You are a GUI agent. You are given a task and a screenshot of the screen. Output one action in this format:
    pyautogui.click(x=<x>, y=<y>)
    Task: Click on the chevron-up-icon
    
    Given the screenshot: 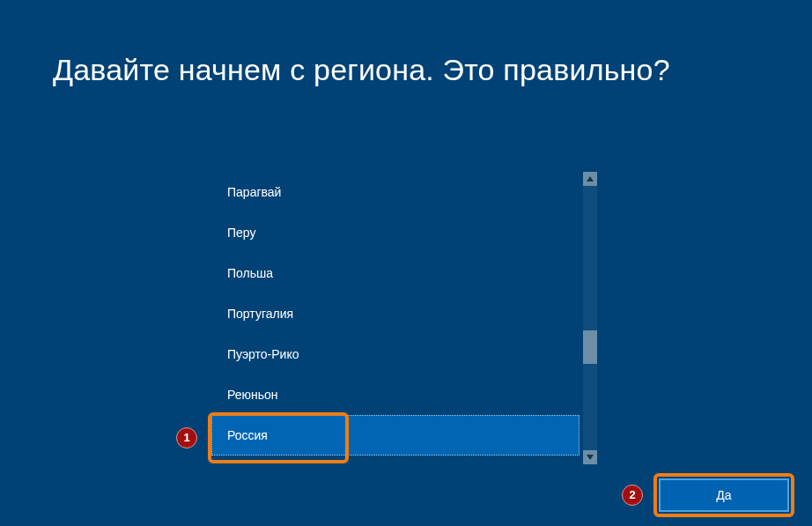 What is the action you would take?
    pyautogui.click(x=590, y=179)
    